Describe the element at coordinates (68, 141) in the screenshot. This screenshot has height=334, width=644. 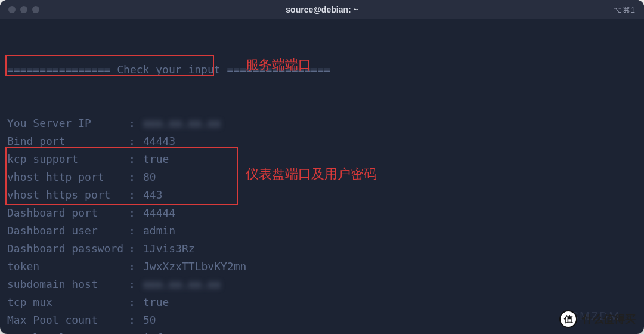
I see `config-label: Bind port` at that location.